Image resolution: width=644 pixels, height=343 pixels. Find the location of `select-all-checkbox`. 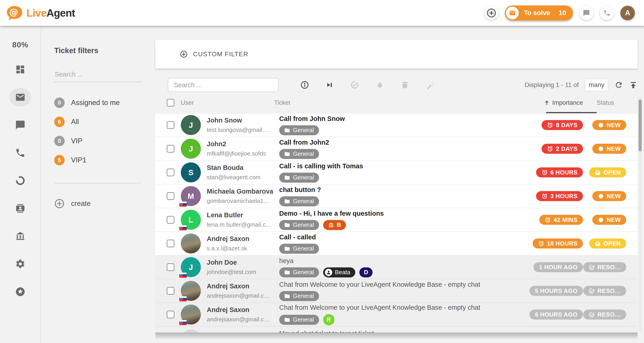

select-all-checkbox is located at coordinates (170, 102).